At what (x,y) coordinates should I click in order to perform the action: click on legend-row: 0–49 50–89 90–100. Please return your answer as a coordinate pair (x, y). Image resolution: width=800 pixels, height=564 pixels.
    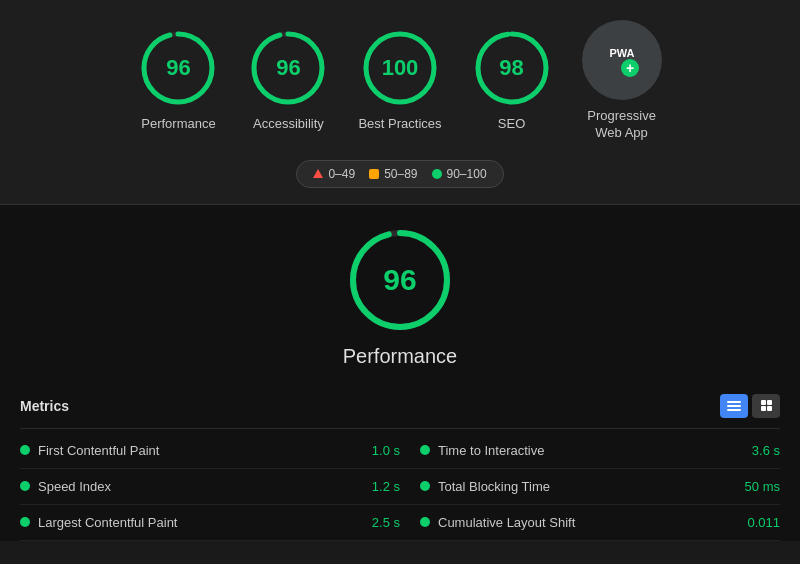
    Looking at the image, I should click on (400, 174).